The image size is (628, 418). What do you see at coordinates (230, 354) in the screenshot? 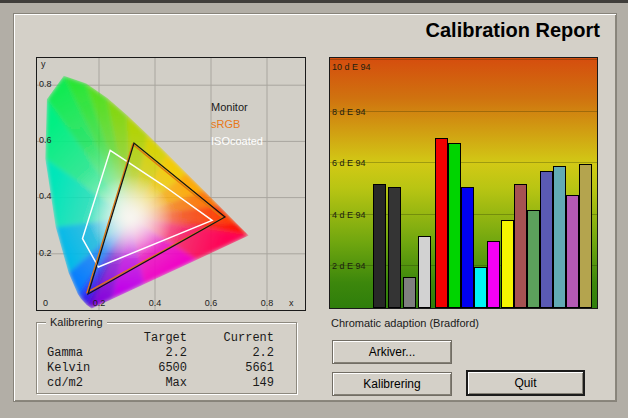
I see `gamma-current: 2.2` at bounding box center [230, 354].